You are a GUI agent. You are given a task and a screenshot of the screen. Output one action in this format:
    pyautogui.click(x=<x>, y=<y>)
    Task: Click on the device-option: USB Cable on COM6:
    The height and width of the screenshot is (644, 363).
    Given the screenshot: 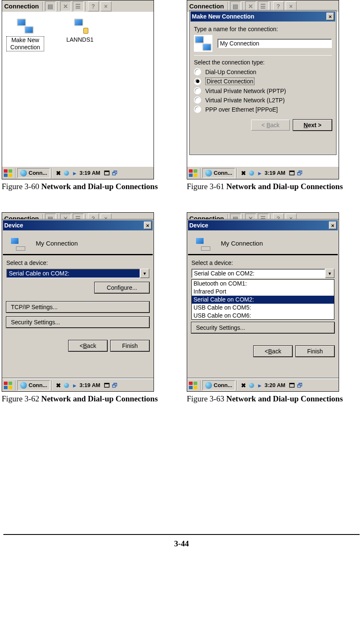 What is the action you would take?
    pyautogui.click(x=263, y=316)
    